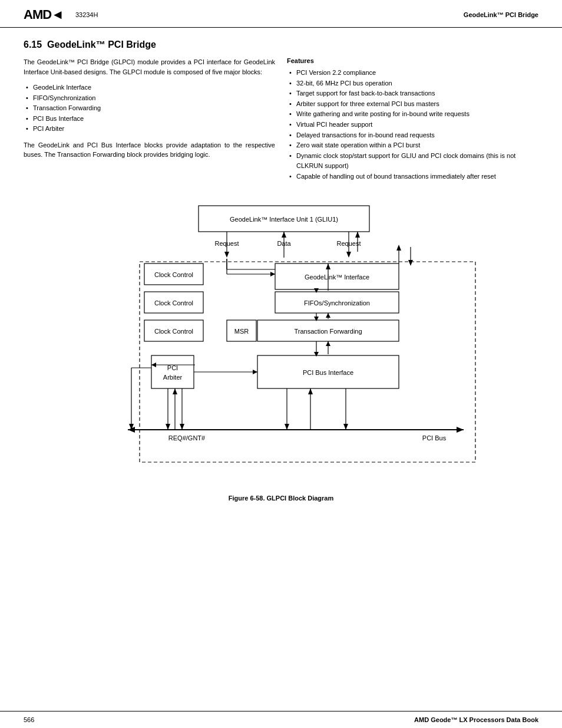  What do you see at coordinates (337, 303) in the screenshot?
I see `fifos-sync-label: FIFOs/Synchronization` at bounding box center [337, 303].